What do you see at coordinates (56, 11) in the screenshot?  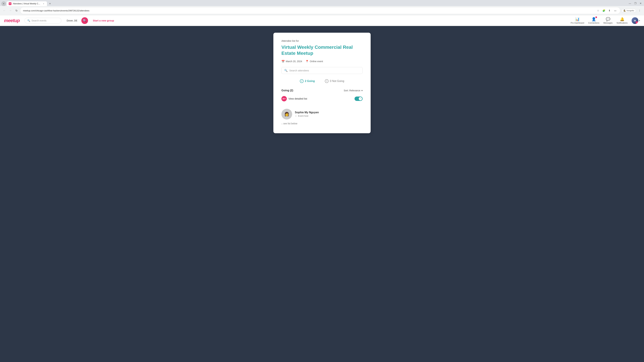 I see `url-text: meetup.com/chicago-cashflow-hackers/even…` at bounding box center [56, 11].